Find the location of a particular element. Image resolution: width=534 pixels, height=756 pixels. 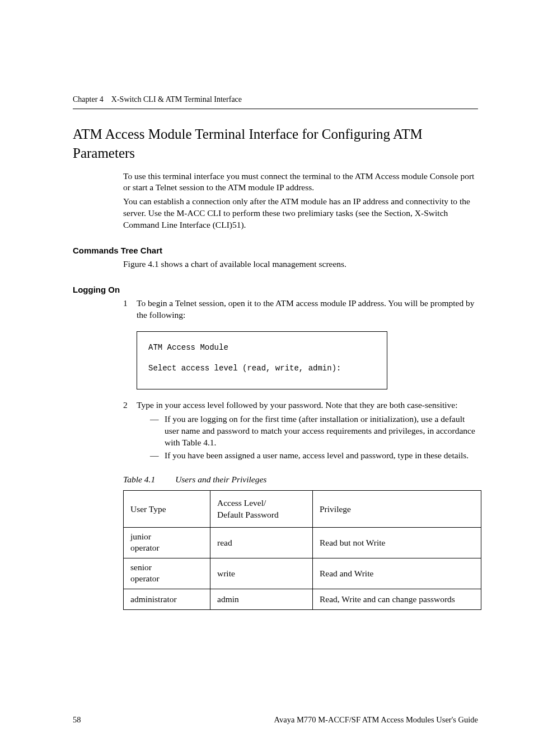

bullet-text: If you are logging on for the first time… is located at coordinates (321, 431).